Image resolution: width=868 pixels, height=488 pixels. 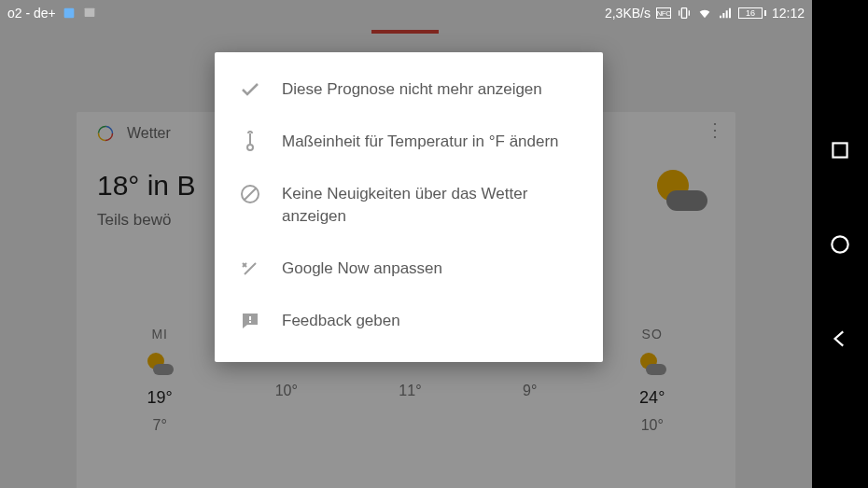 I want to click on menu-label: Diese Prognose nicht mehr anzeigen, so click(x=413, y=90).